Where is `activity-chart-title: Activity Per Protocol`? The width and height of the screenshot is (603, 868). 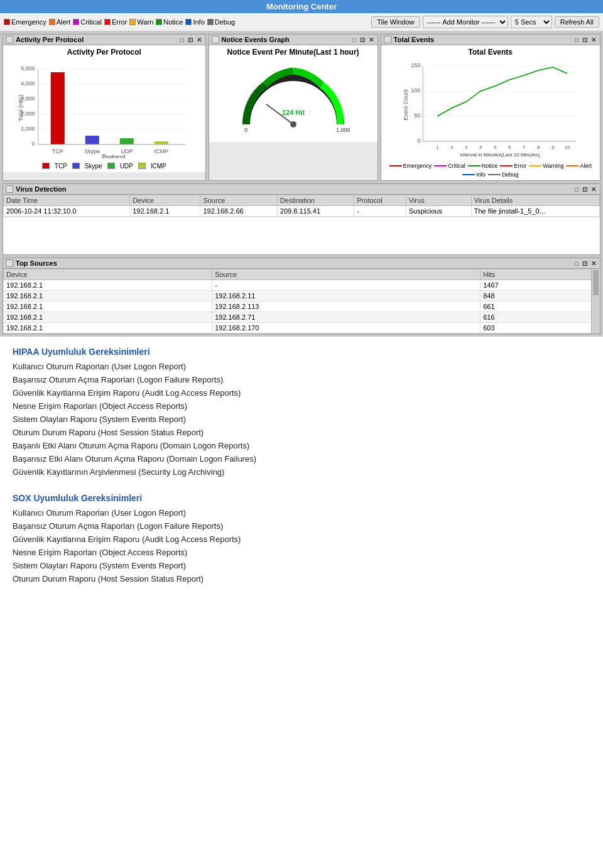
activity-chart-title: Activity Per Protocol is located at coordinates (104, 52).